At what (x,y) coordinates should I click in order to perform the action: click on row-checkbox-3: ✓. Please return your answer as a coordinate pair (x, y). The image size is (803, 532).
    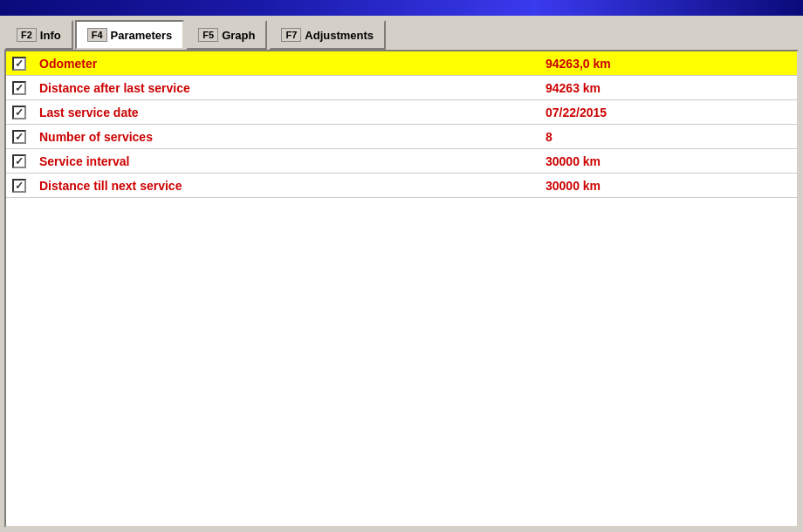
    Looking at the image, I should click on (19, 137).